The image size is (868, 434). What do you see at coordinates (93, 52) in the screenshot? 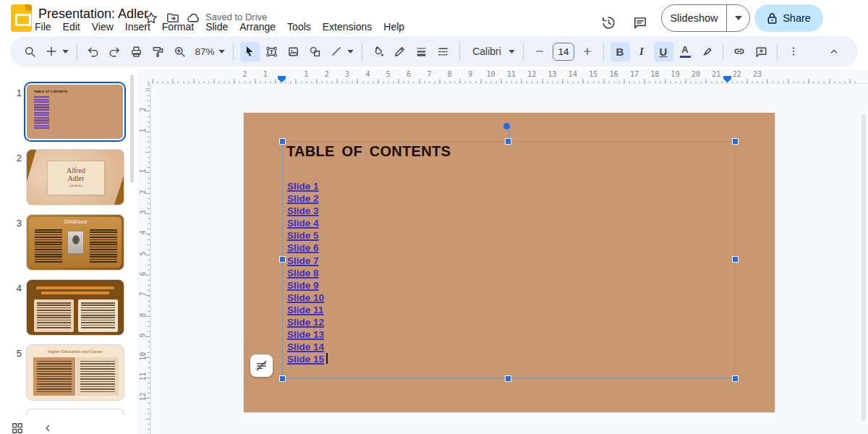
I see `undo-button` at bounding box center [93, 52].